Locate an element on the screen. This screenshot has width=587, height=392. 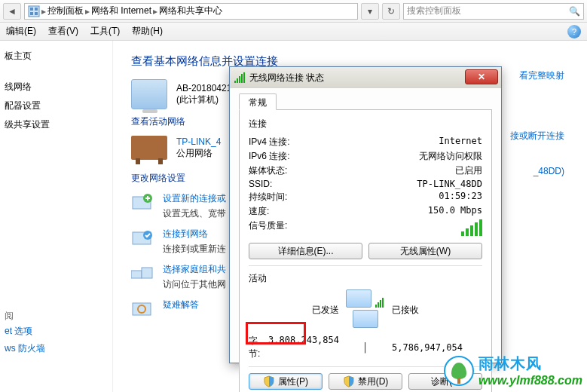
sidebar-sharing: 级共享设置 is located at coordinates (59, 125).